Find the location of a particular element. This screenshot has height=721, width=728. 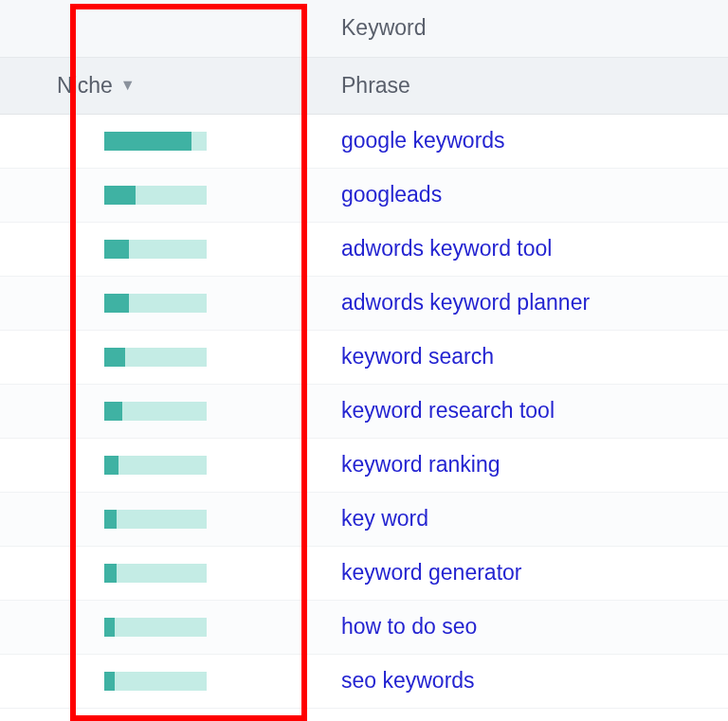

sub-header-row: Niche ▼ Phrase is located at coordinates (364, 85).